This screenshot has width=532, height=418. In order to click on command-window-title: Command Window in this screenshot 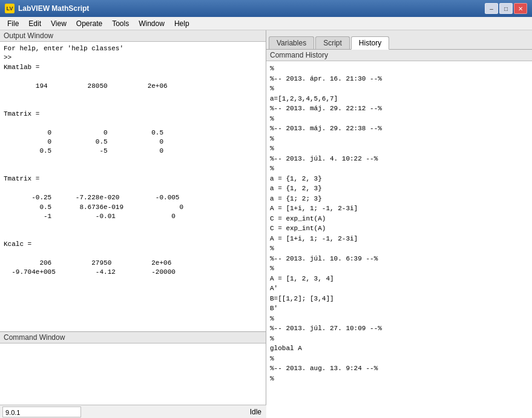, I will do `click(133, 338)`.